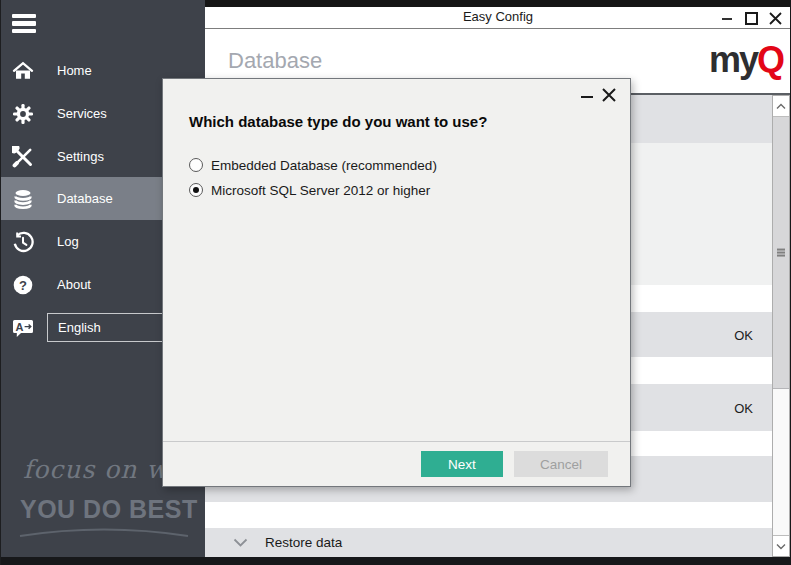  I want to click on status-ok-2: OK, so click(744, 408).